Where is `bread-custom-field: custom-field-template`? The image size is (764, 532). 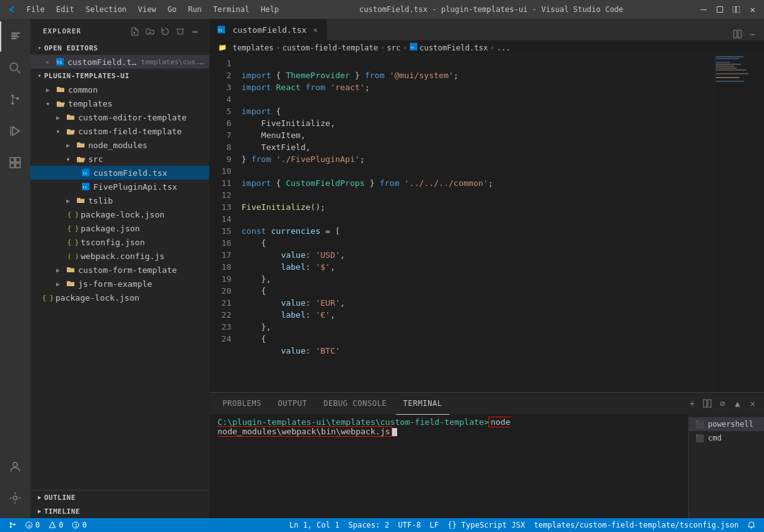
bread-custom-field: custom-field-template is located at coordinates (330, 48).